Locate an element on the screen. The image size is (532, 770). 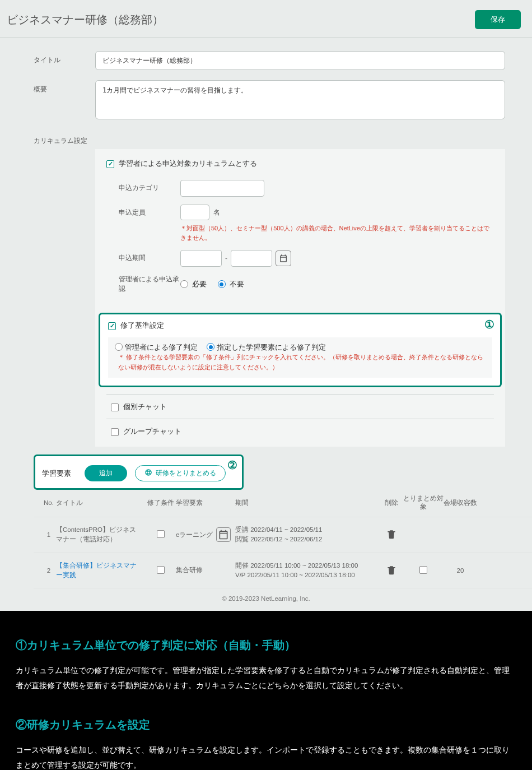
explain-heading-2: ②研修カリキュラムを設定 is located at coordinates (266, 725).